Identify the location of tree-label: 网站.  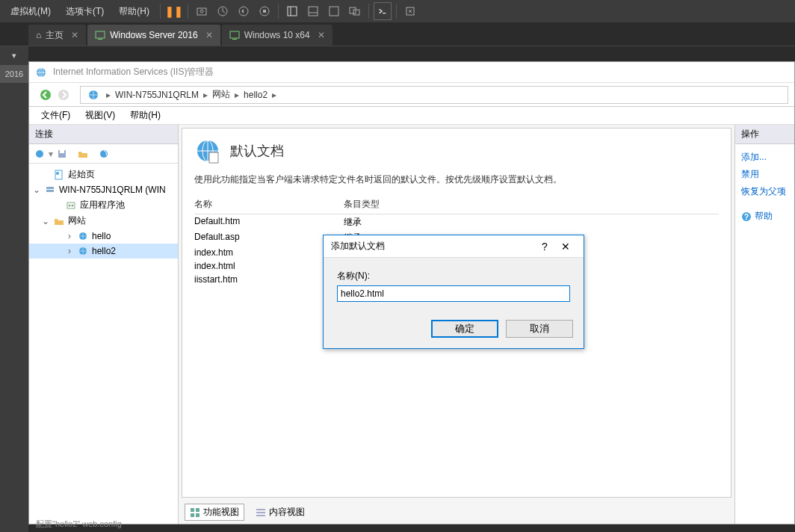
(77, 221).